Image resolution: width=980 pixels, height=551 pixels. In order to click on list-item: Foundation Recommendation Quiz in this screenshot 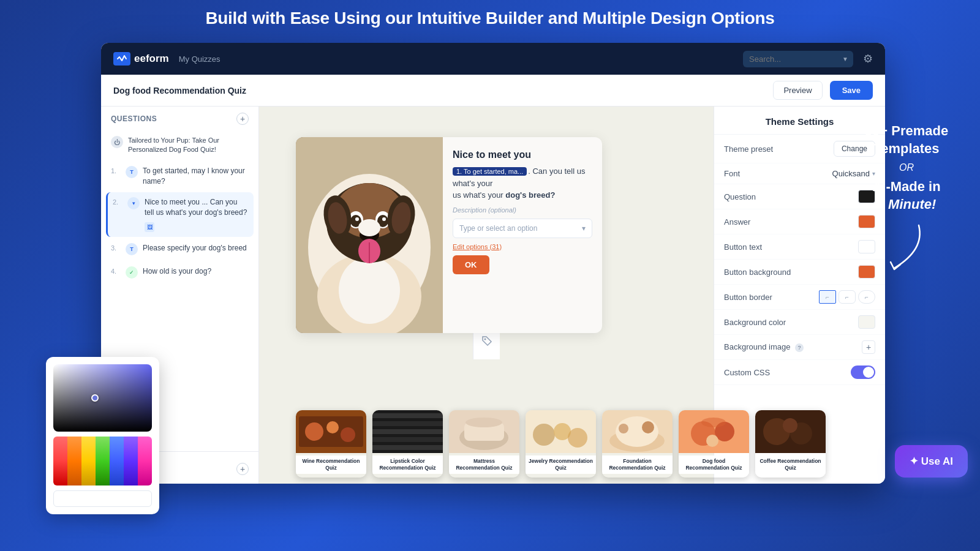, I will do `click(637, 444)`.